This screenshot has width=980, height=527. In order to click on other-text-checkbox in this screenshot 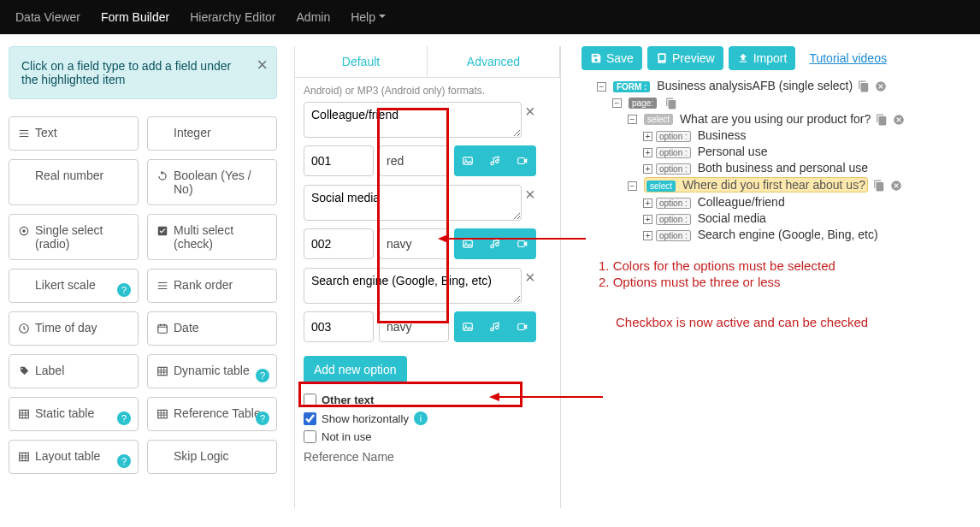, I will do `click(310, 400)`.